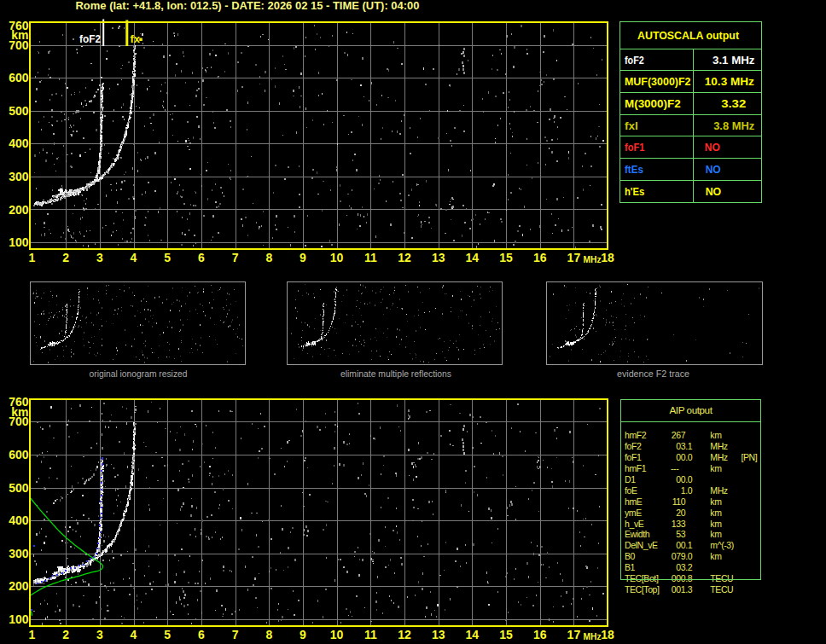 Image resolution: width=826 pixels, height=644 pixels. Describe the element at coordinates (642, 589) in the screenshot. I see `svg-text: TEC[Top]` at that location.